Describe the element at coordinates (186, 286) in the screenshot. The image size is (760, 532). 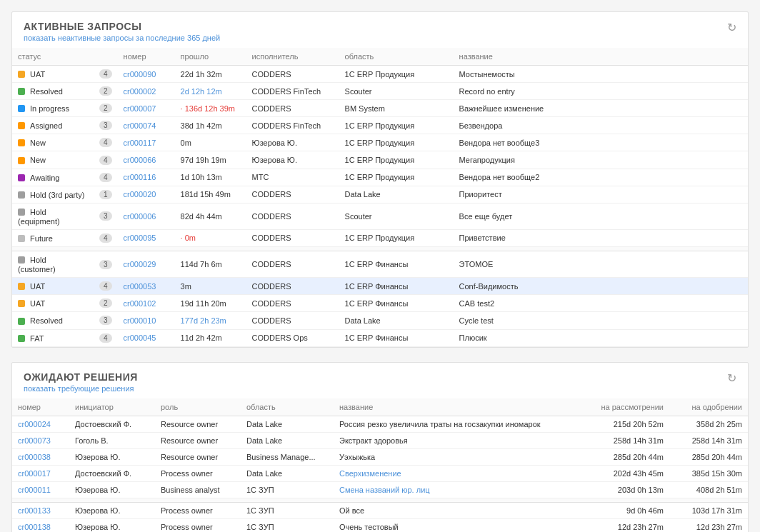
I see `time-value: 3m` at that location.